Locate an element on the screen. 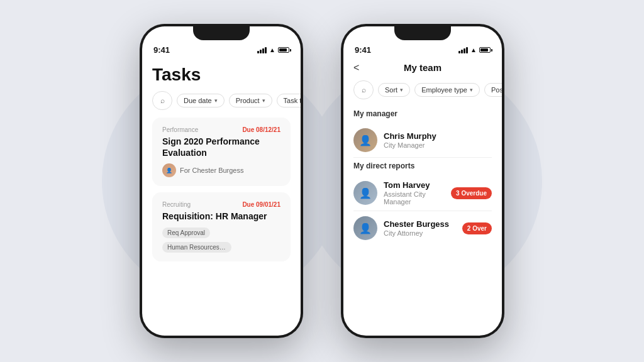 Image resolution: width=644 pixels, height=362 pixels. team-member-chris-murphy: 👤 Chris Murphy City Manager is located at coordinates (423, 140).